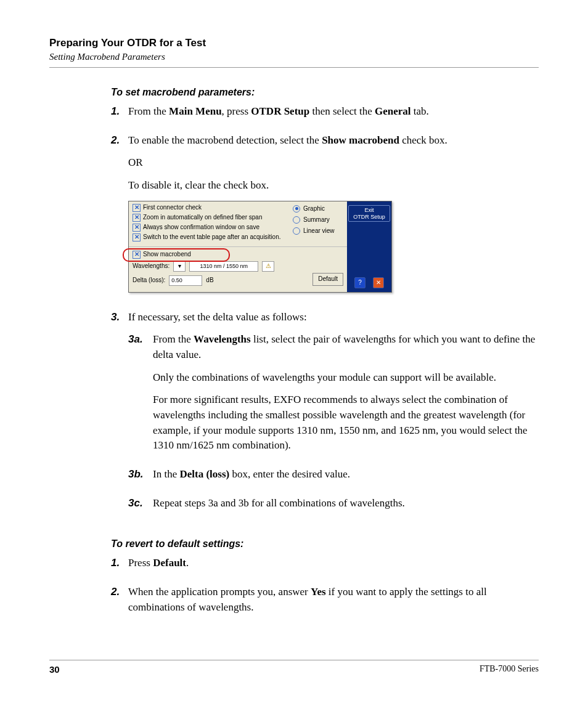 The width and height of the screenshot is (588, 714). What do you see at coordinates (137, 208) in the screenshot?
I see `checkbox-first-connector` at bounding box center [137, 208].